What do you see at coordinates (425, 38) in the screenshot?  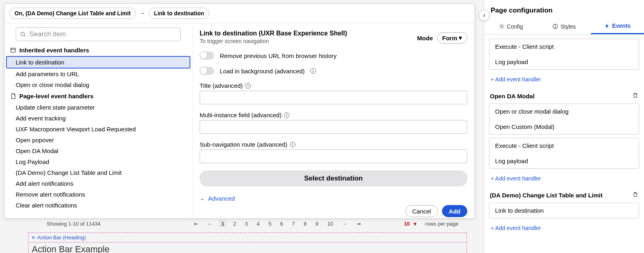 I see `mode-label: Mode` at bounding box center [425, 38].